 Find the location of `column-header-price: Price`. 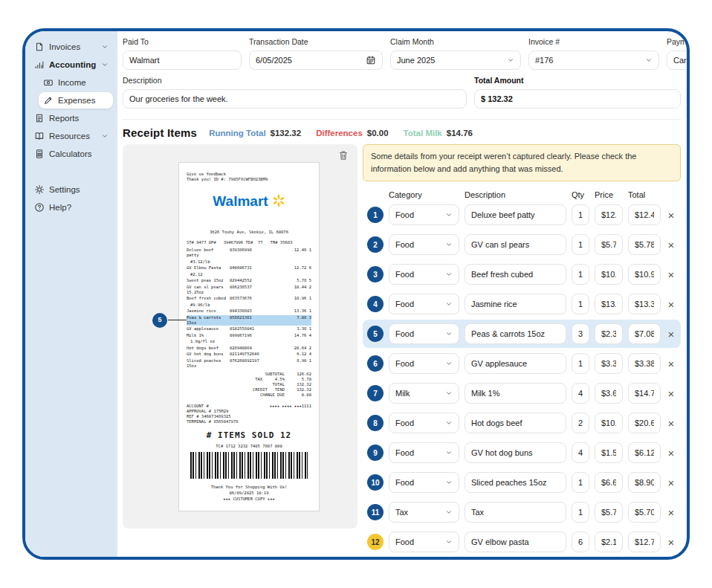

column-header-price: Price is located at coordinates (609, 195).